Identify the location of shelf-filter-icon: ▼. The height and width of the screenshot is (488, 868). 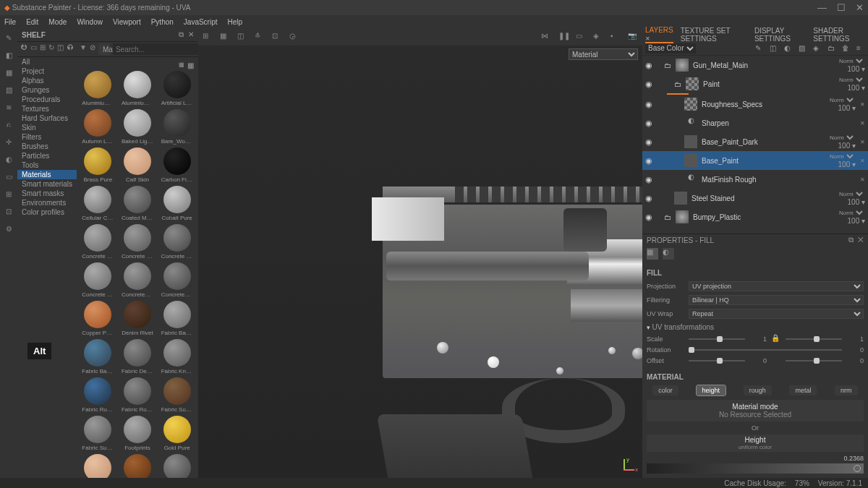
(83, 49).